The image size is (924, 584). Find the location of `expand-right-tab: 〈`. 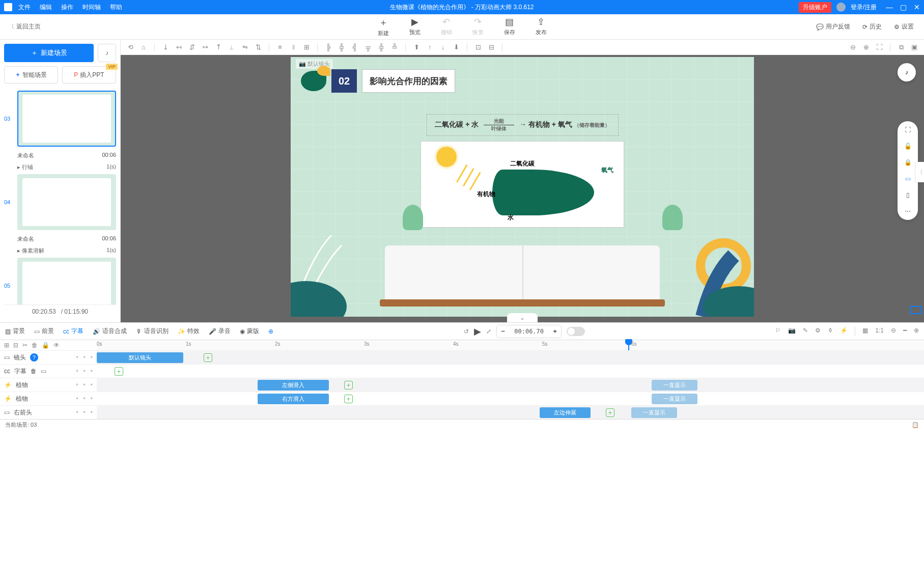

expand-right-tab: 〈 is located at coordinates (920, 172).